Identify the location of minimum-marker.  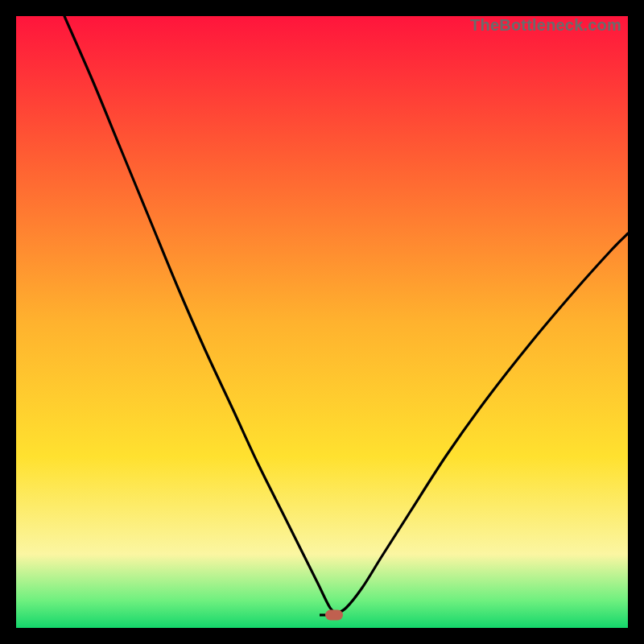
(334, 615).